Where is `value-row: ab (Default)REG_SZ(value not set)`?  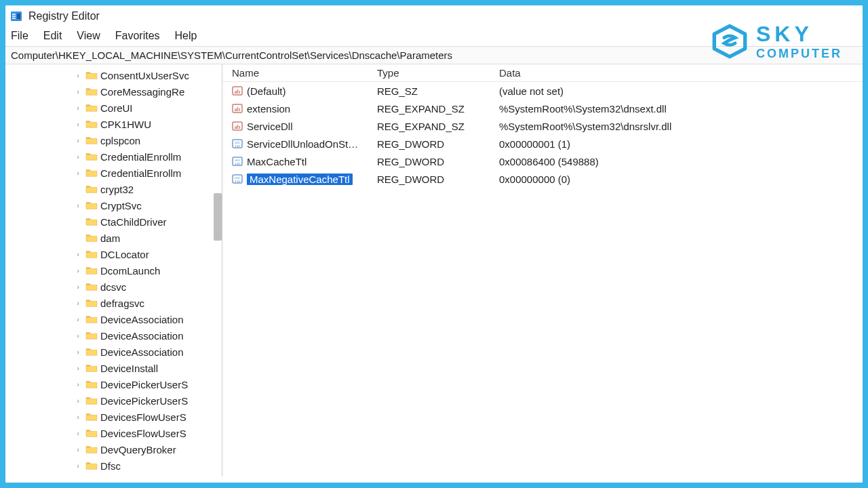
value-row: ab (Default)REG_SZ(value not set) is located at coordinates (542, 91).